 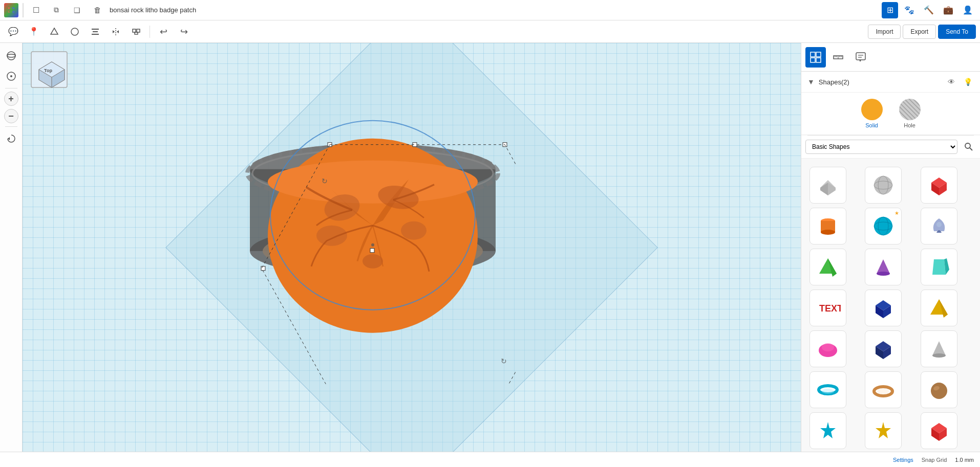 What do you see at coordinates (828, 226) in the screenshot?
I see `shape-cylinder` at bounding box center [828, 226].